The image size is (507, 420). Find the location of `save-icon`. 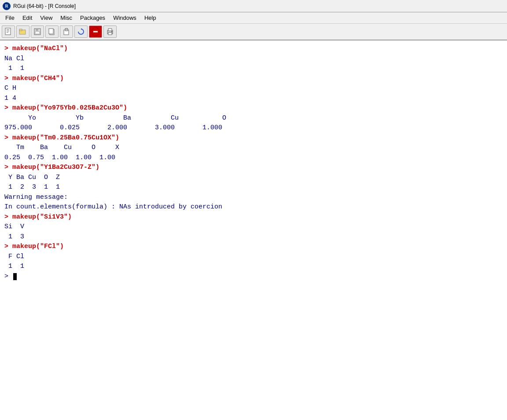

save-icon is located at coordinates (37, 32).